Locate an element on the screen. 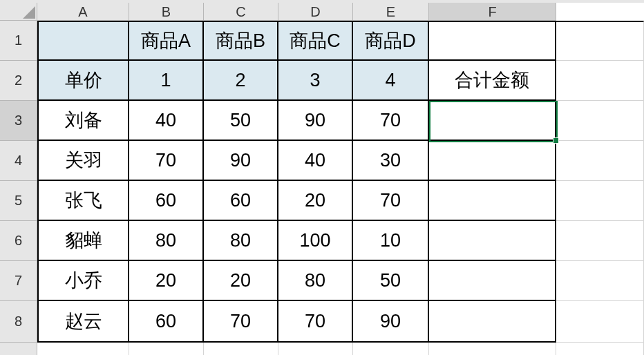  cell-F7 is located at coordinates (493, 281).